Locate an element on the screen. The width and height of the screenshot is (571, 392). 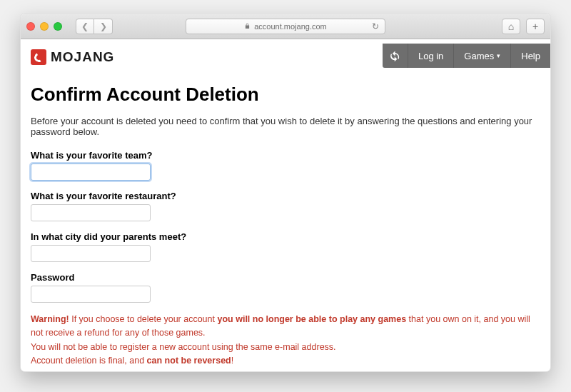
q2-label: What is your favorite restaurant? is located at coordinates (286, 196).